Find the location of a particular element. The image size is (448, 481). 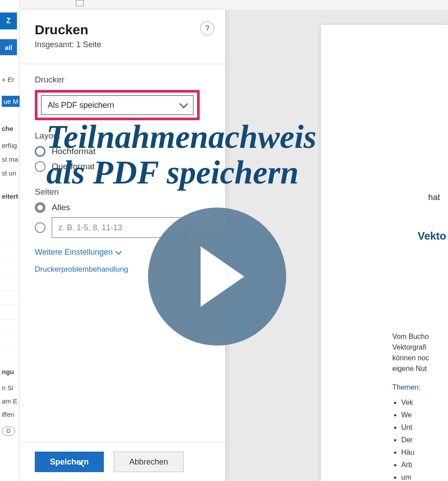

preview-bullet: Arb is located at coordinates (423, 465).